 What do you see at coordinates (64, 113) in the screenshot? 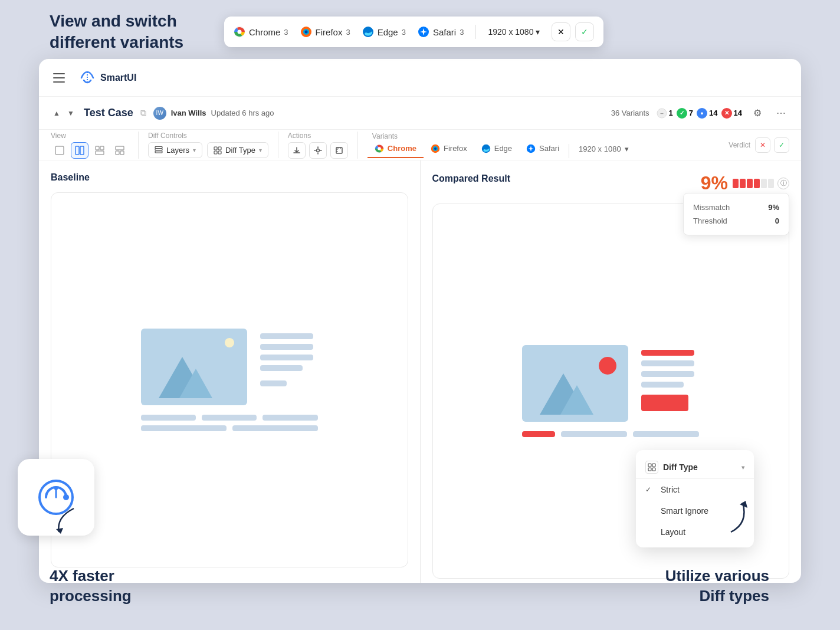
I see `nav-arrows: ▲ ▼` at bounding box center [64, 113].